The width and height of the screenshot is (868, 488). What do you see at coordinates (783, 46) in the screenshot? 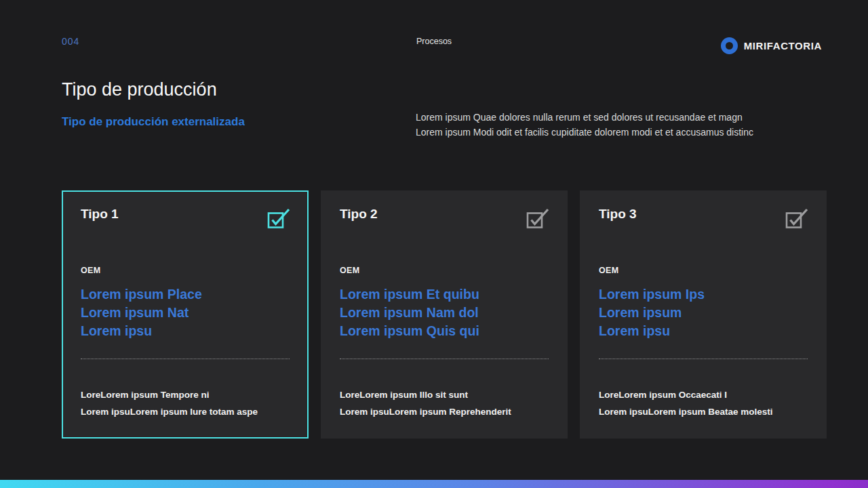
I see `brand-name: MIRIFACTORIA` at bounding box center [783, 46].